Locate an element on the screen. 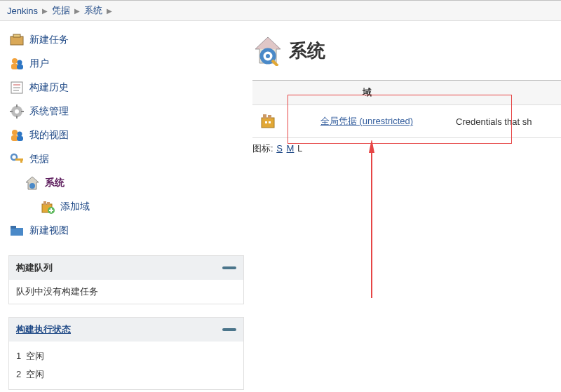 Image resolution: width=561 pixels, height=392 pixels. breadcrumb-system: 系统 is located at coordinates (93, 11).